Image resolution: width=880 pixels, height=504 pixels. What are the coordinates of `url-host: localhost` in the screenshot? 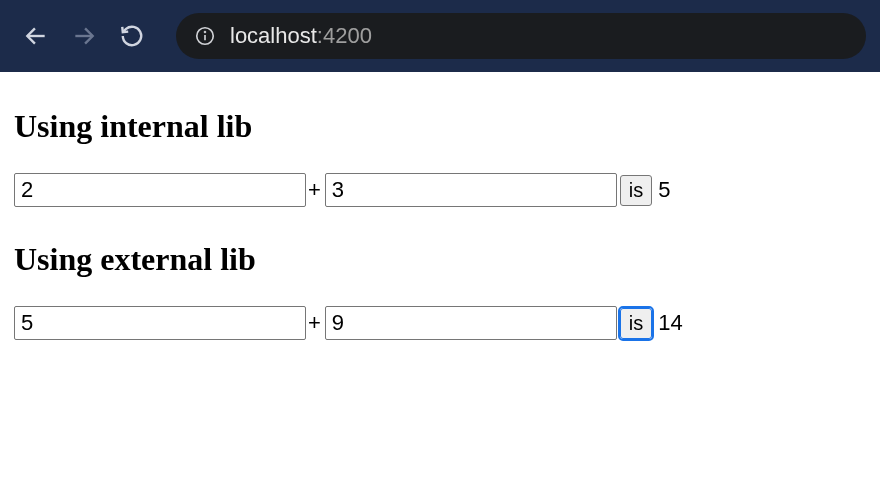 It's located at (274, 36).